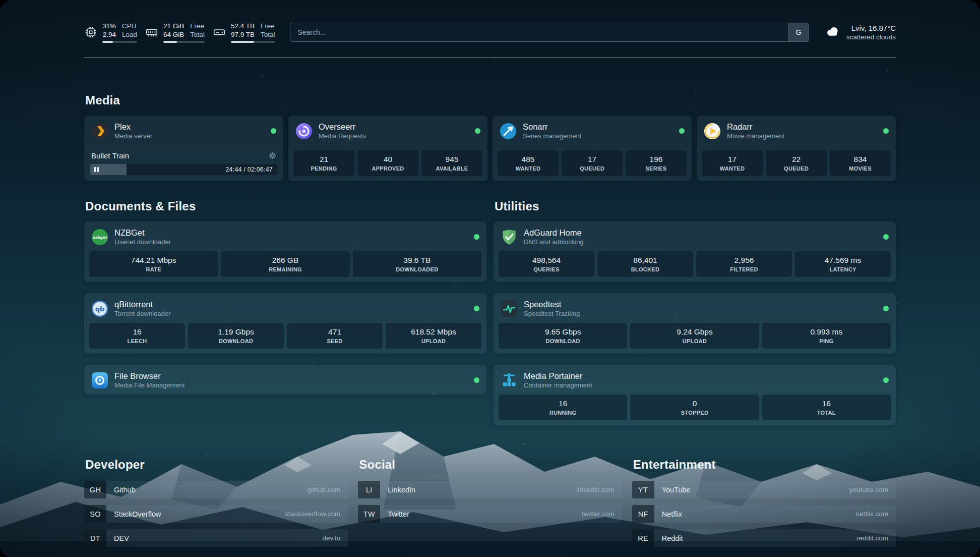 This screenshot has height=557, width=980. I want to click on service-name: qBittorrent, so click(142, 304).